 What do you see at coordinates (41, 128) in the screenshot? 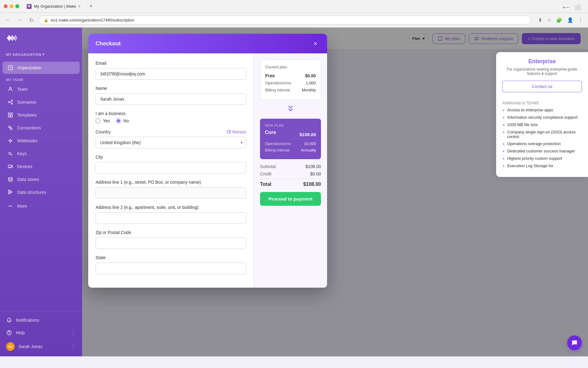
I see `sidebar-nav-connections: Connections` at bounding box center [41, 128].